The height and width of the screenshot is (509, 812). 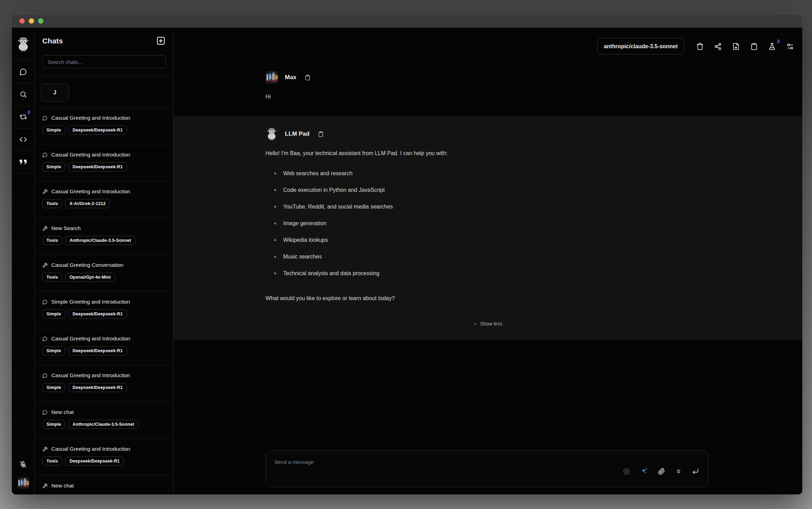 I want to click on rail-item-code, so click(x=23, y=139).